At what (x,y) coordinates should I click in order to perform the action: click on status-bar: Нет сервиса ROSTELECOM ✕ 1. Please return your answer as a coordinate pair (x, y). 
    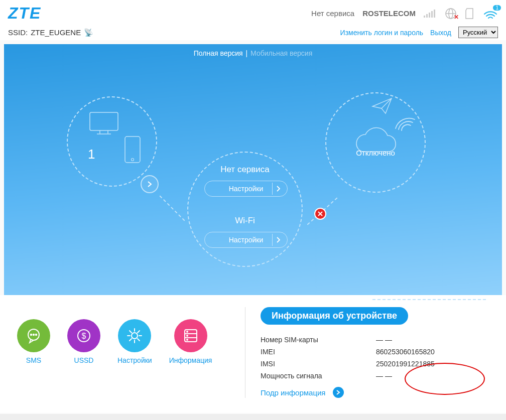
    Looking at the image, I should click on (405, 14).